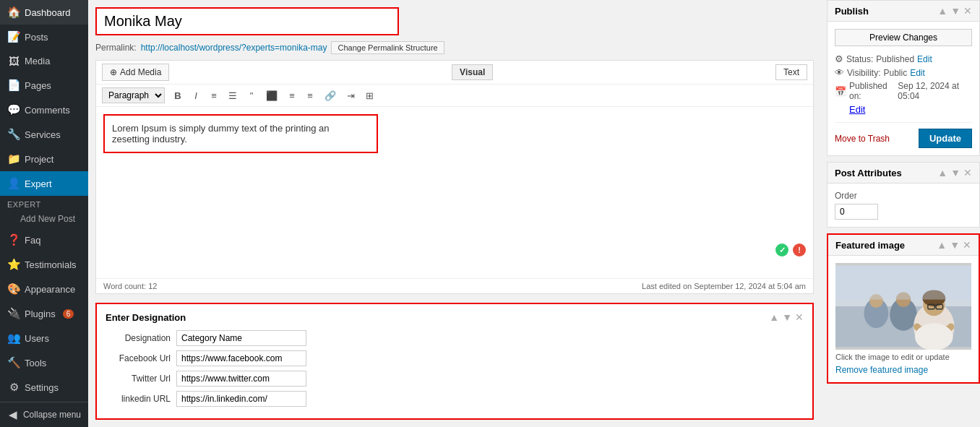  I want to click on table-button: ⊞, so click(370, 95).